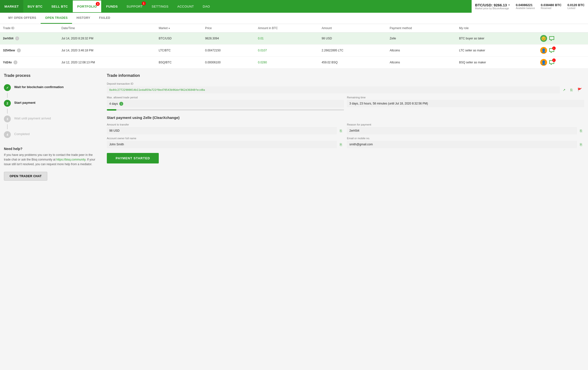 The height and width of the screenshot is (370, 588). What do you see at coordinates (160, 6) in the screenshot?
I see `nav-settings: Settings` at bounding box center [160, 6].